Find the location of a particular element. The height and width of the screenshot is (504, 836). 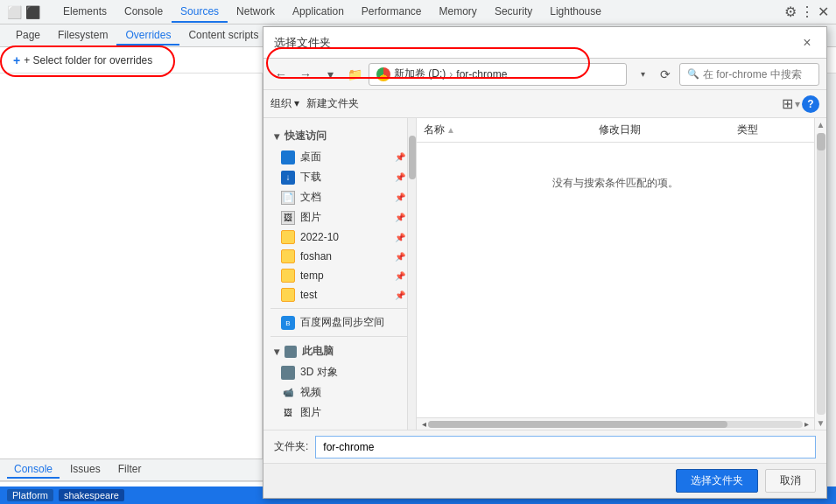

settings-icon: ⚙ is located at coordinates (790, 12).